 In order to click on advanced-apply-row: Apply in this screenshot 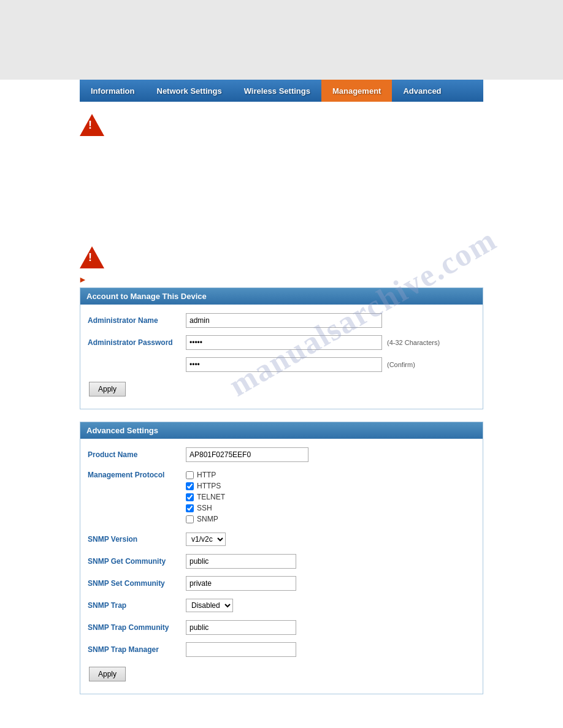, I will do `click(282, 672)`.